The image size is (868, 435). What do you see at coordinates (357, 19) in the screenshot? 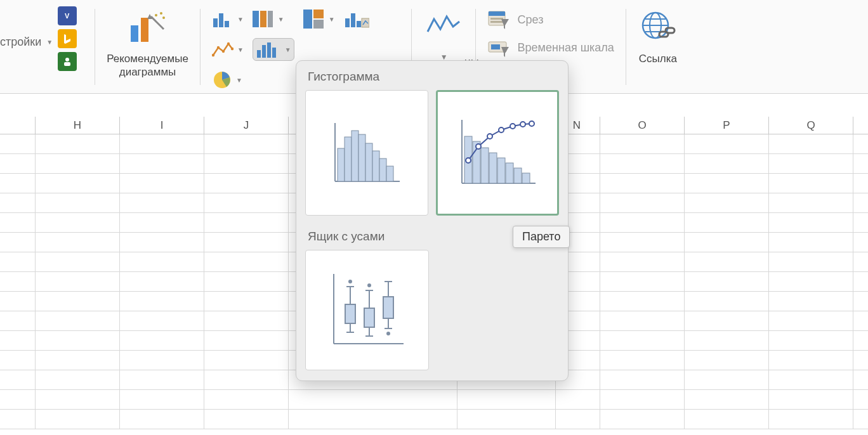
I see `combo-chart-icon` at bounding box center [357, 19].